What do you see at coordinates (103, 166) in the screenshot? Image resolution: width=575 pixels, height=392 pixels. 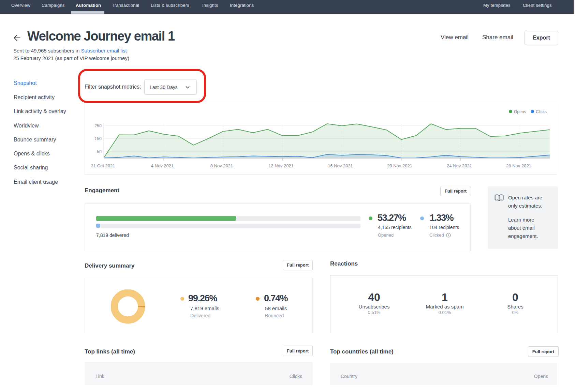 I see `svg-text: 31 Oct 2021` at bounding box center [103, 166].